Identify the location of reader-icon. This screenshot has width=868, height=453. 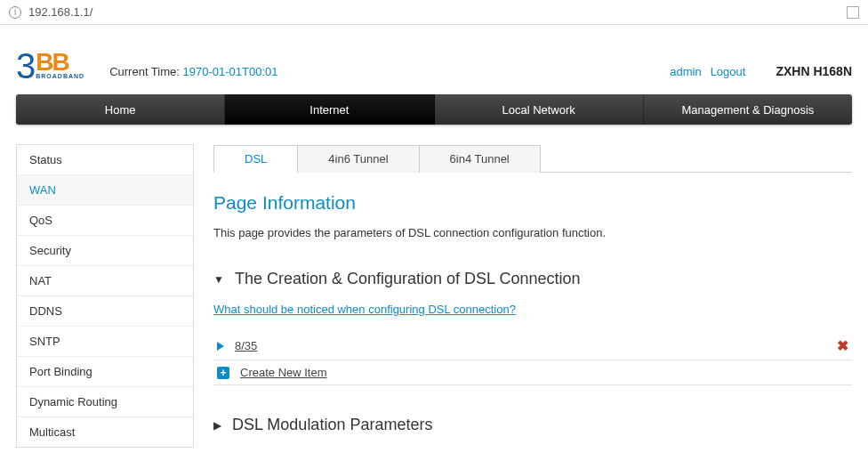
(853, 12).